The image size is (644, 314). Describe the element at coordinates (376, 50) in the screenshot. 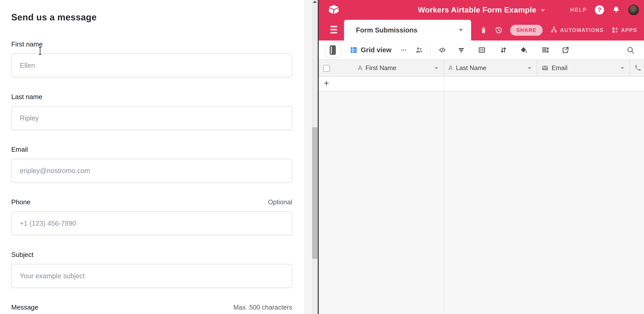

I see `view-name-label: Grid view` at that location.